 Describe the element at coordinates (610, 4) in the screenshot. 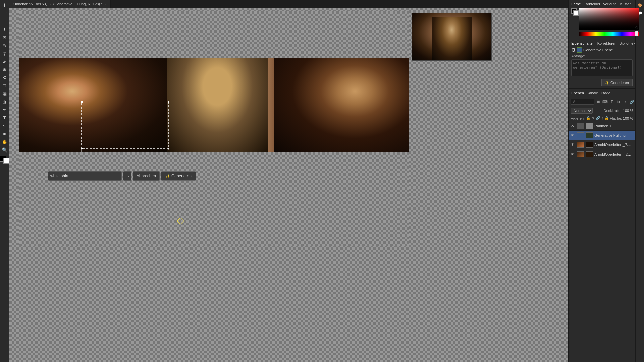

I see `tab-verlaeufe: Verläufe` at that location.